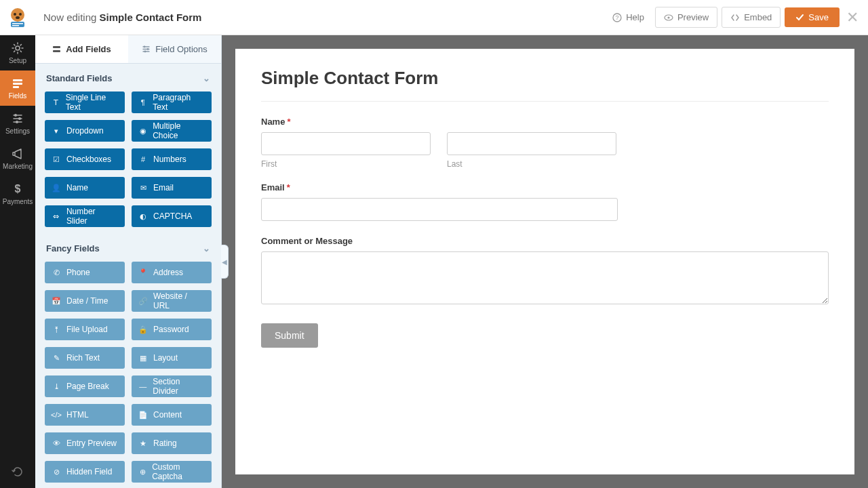  What do you see at coordinates (18, 96) in the screenshot?
I see `nav-fields-label: Fields` at bounding box center [18, 96].